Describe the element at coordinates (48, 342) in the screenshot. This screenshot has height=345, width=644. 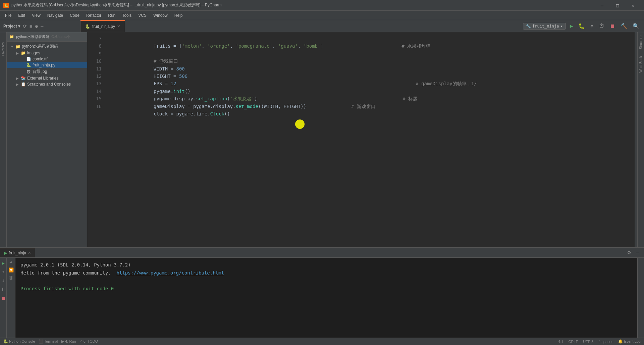
I see `status-terminal: ⬛ Terminal` at that location.